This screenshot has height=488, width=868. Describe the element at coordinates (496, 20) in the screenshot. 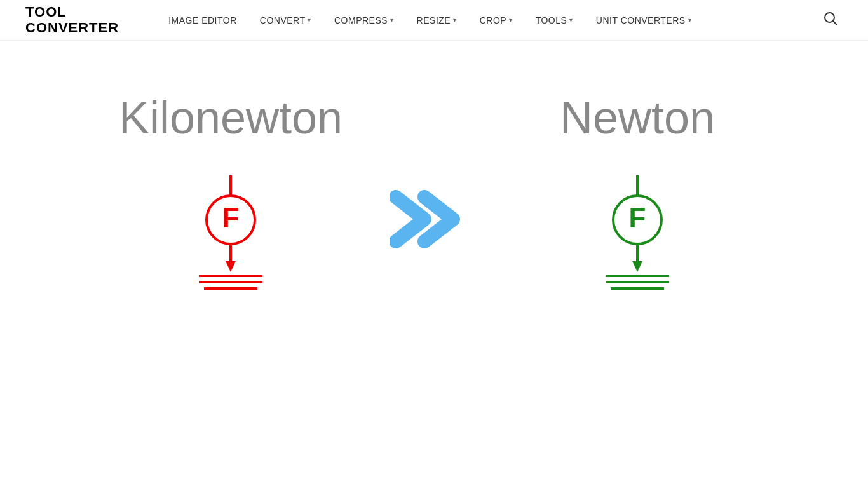

I see `nav-item-crop: CROP ▾` at that location.